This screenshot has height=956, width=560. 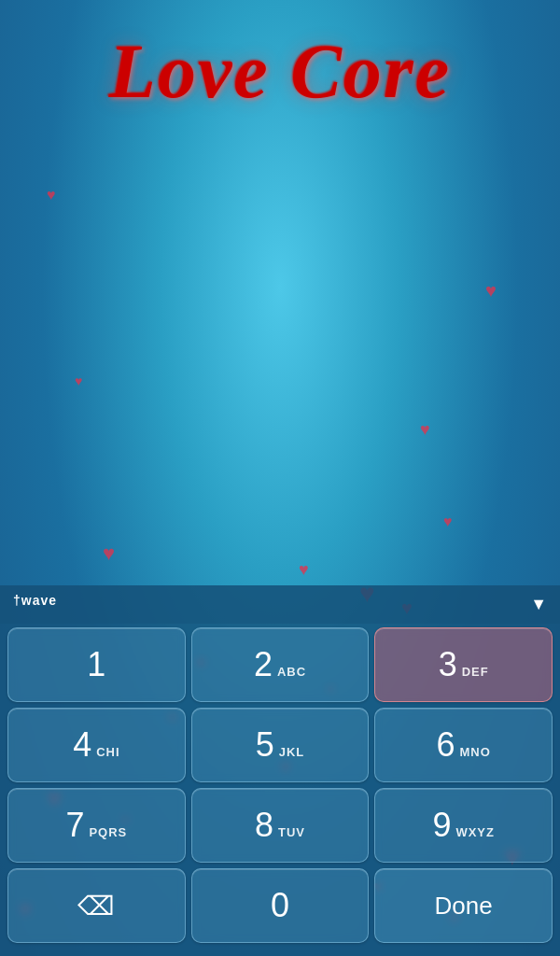 I want to click on key-2-number: 2, so click(x=263, y=665).